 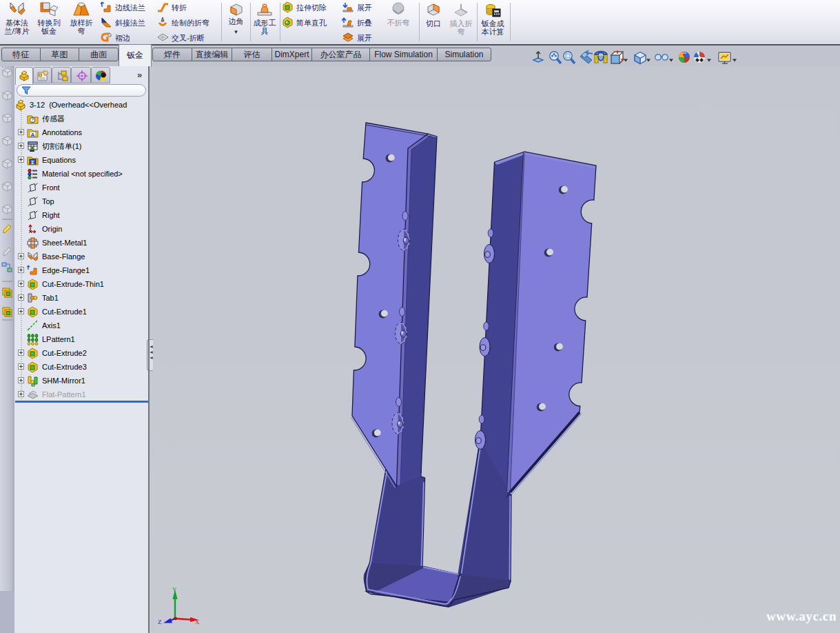 I want to click on svg-text: X, so click(x=197, y=622).